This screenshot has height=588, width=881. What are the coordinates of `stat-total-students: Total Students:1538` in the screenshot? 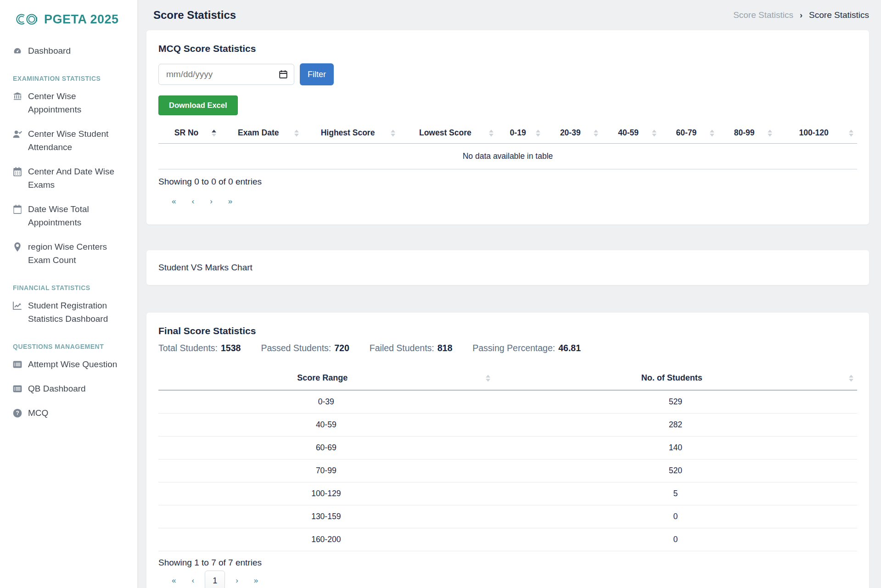 It's located at (199, 348).